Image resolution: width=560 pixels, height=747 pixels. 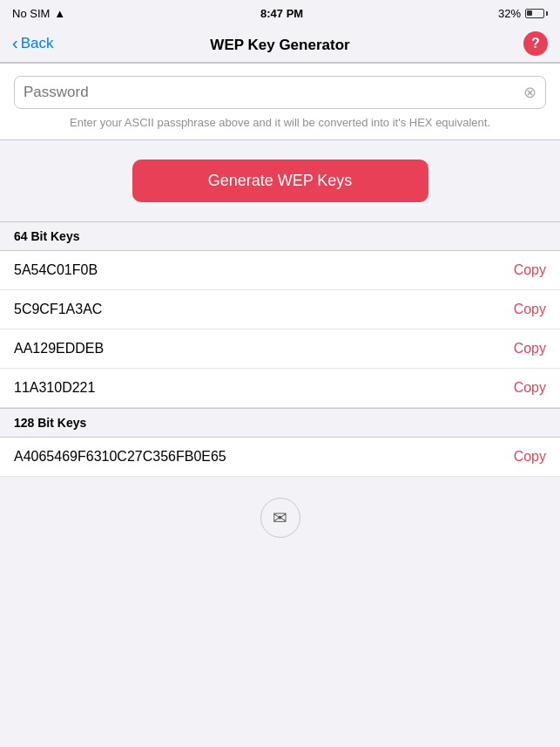 I want to click on key-row: 5C9CF1A3ACCopy, so click(x=280, y=310).